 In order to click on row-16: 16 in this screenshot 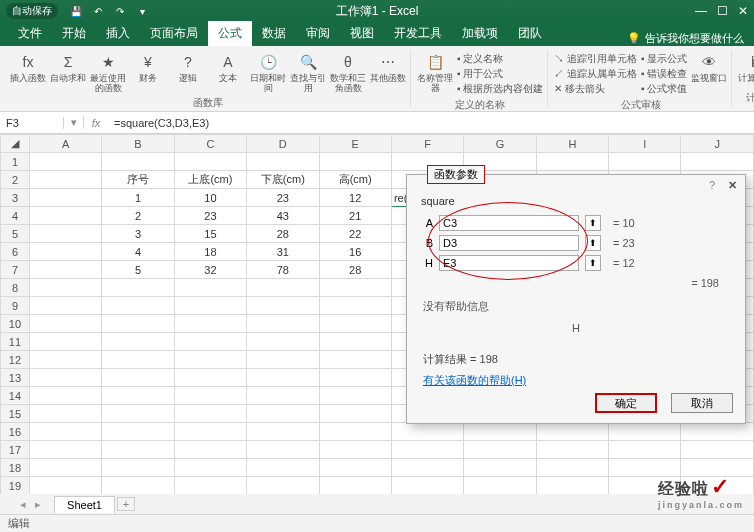, I will do `click(16, 432)`.